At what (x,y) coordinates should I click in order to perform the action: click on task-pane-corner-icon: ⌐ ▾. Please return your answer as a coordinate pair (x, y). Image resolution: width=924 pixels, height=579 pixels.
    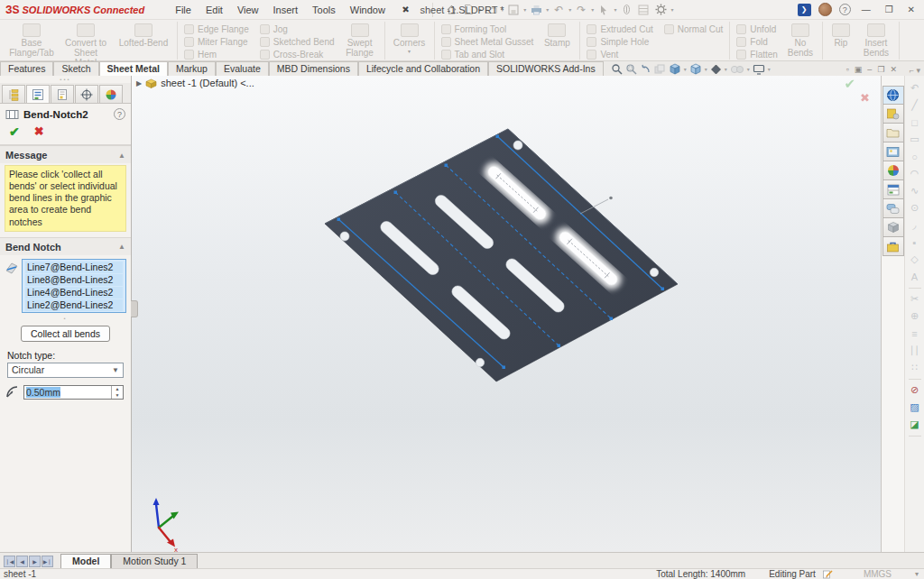
    Looking at the image, I should click on (915, 70).